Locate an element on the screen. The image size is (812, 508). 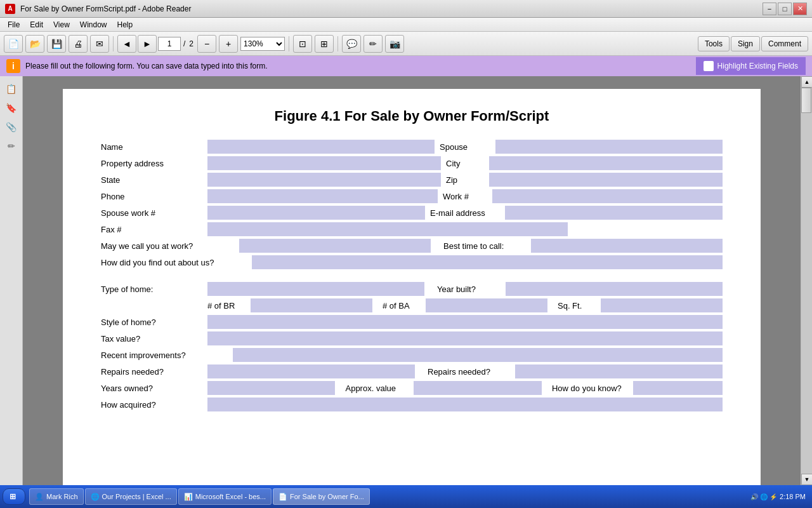
zoom-out-button: − is located at coordinates (207, 44).